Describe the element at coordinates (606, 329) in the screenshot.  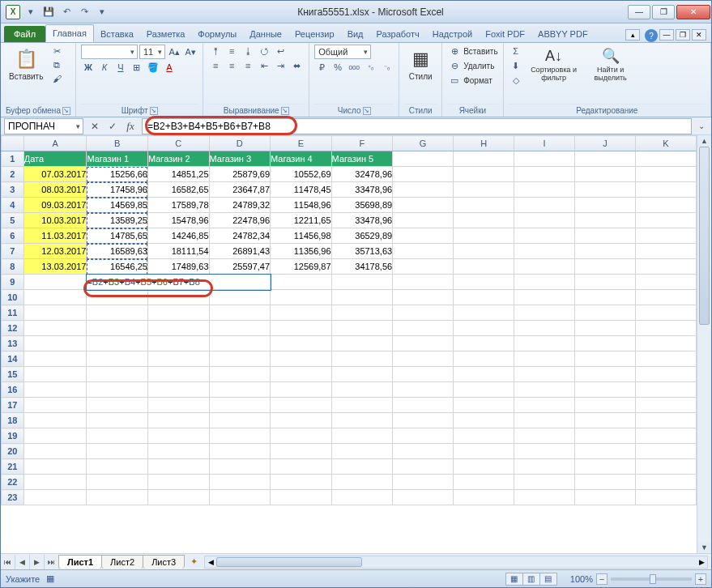
I see `cell-J12` at that location.